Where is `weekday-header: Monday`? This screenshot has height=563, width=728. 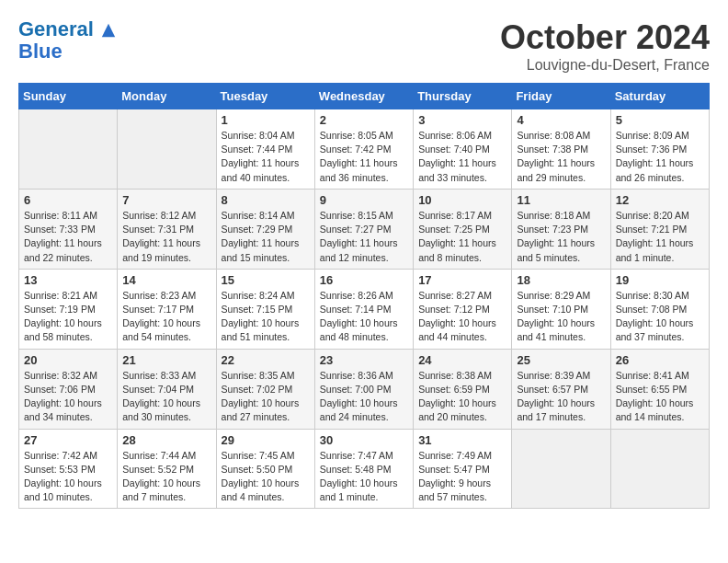
weekday-header: Monday is located at coordinates (167, 97).